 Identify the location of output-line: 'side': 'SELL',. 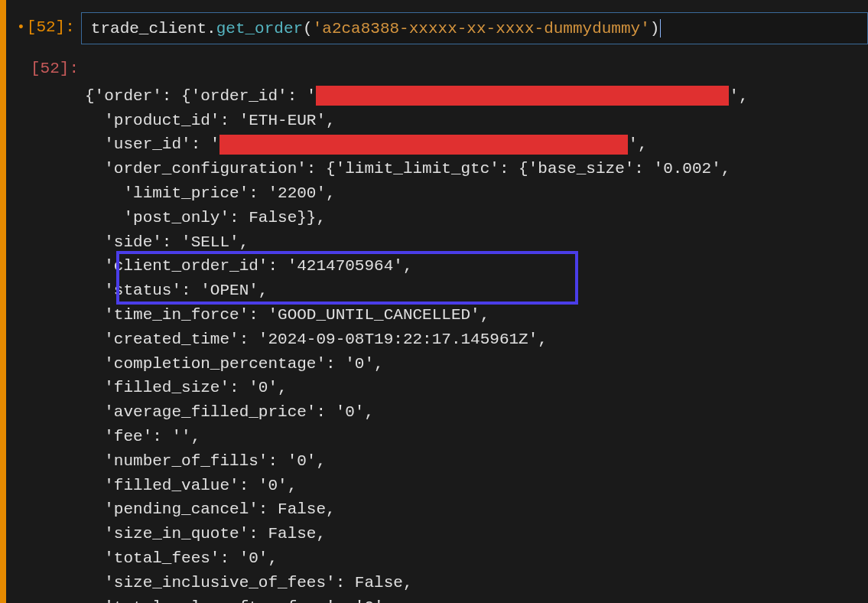
(167, 242).